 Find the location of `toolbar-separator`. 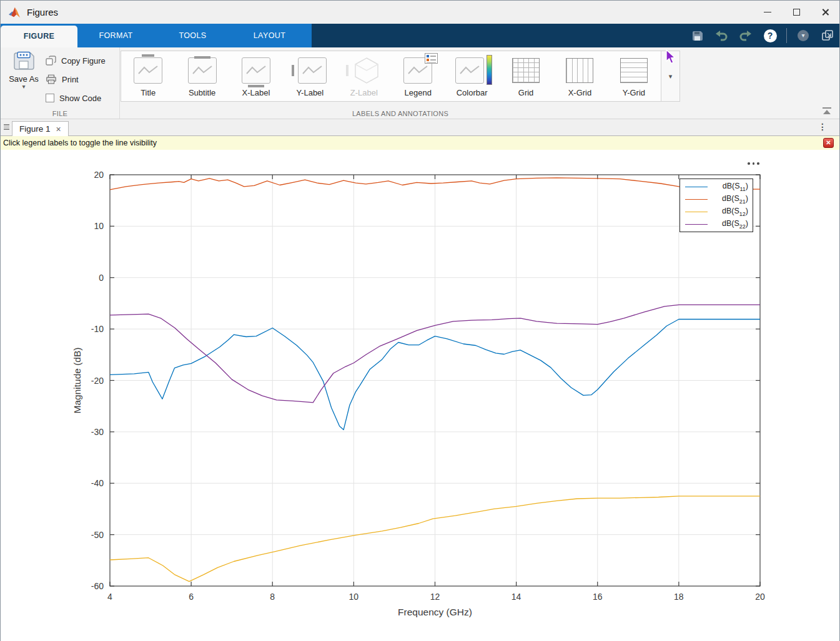

toolbar-separator is located at coordinates (787, 36).